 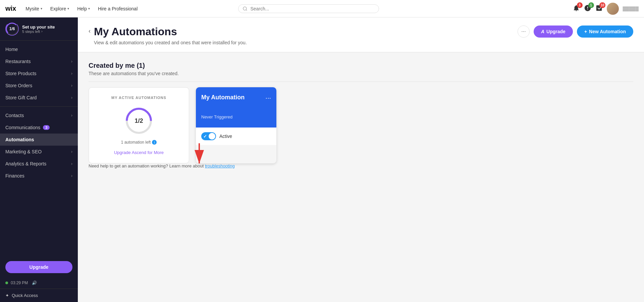 I want to click on arrow-indicator, so click(x=239, y=157).